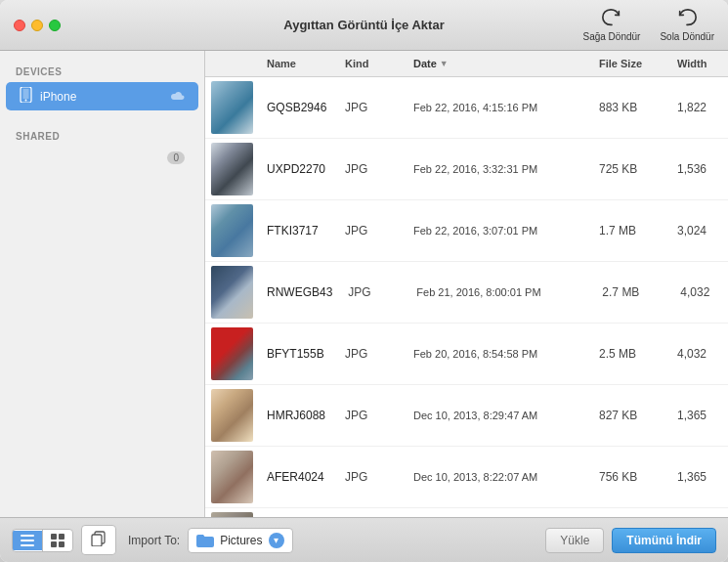  I want to click on th-date: Date ▼, so click(498, 64).